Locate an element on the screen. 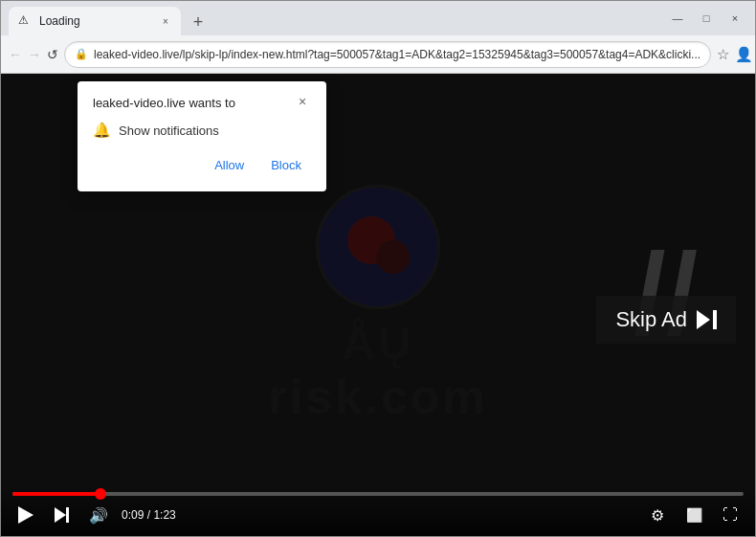 The height and width of the screenshot is (537, 756). next-button is located at coordinates (62, 515).